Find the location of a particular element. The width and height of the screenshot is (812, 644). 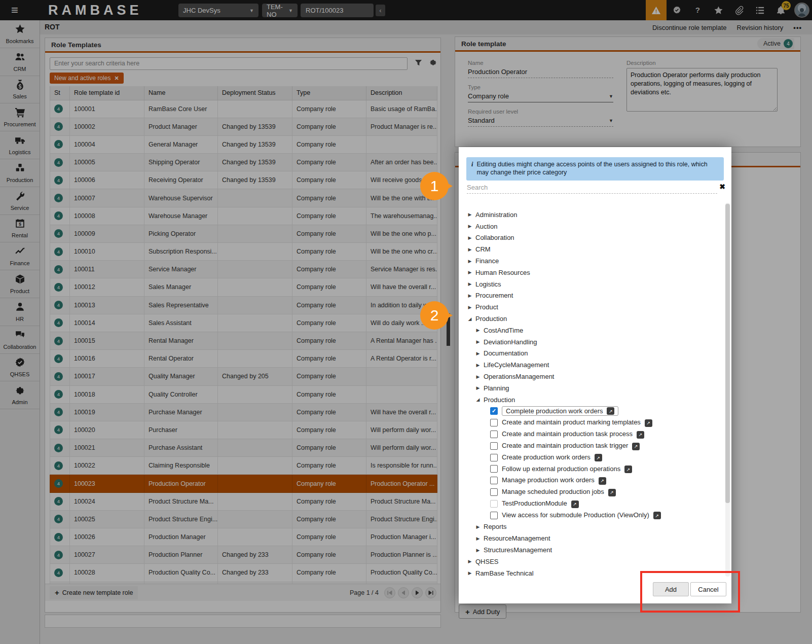

tree-node-planning: ▶Planning is located at coordinates (590, 388).